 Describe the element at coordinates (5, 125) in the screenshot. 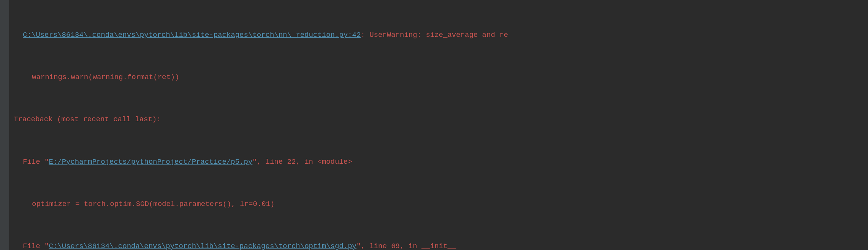

I see `editor-gutter` at that location.